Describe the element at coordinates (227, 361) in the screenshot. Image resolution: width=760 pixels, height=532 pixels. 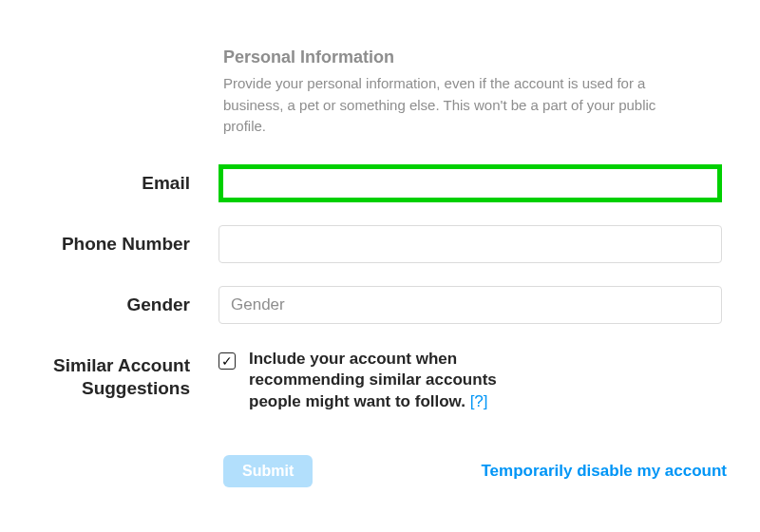
I see `similar-accounts-checkbox: ✓` at that location.